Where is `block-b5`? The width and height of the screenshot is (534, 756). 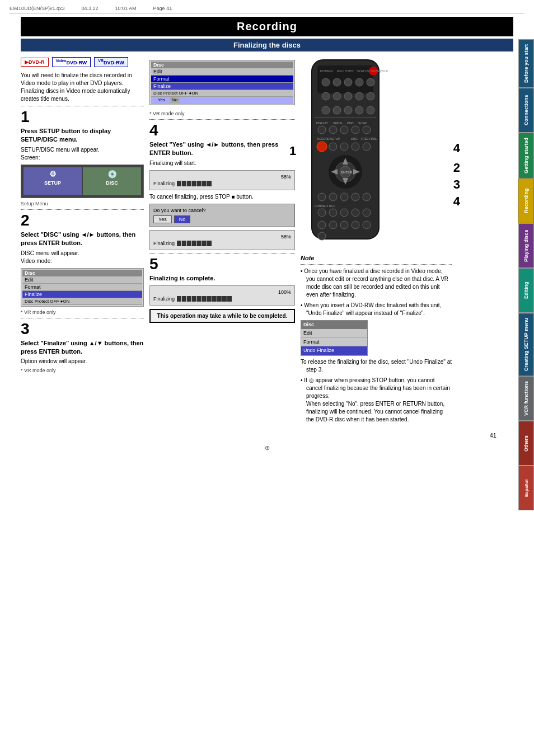
block-b5 is located at coordinates (199, 243).